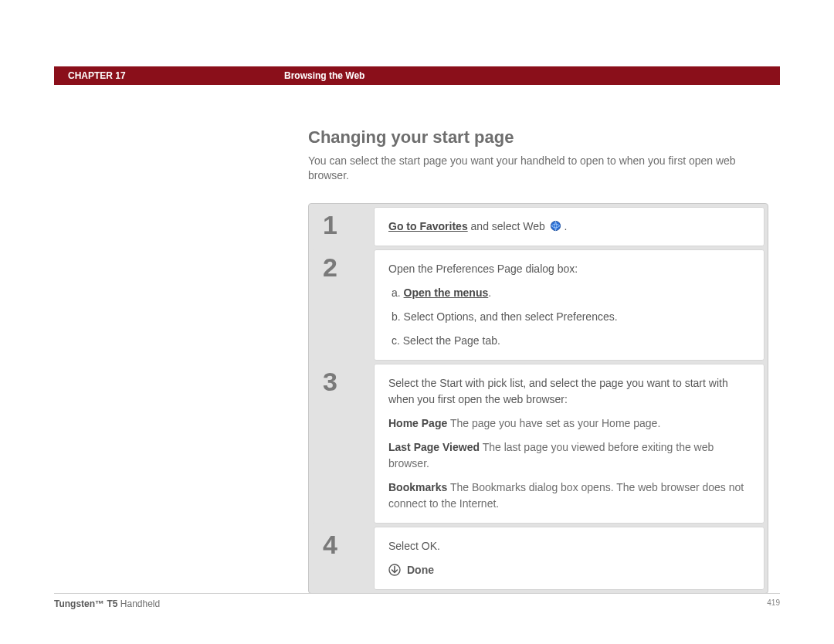  Describe the element at coordinates (569, 547) in the screenshot. I see `step4-line: Select OK.` at that location.